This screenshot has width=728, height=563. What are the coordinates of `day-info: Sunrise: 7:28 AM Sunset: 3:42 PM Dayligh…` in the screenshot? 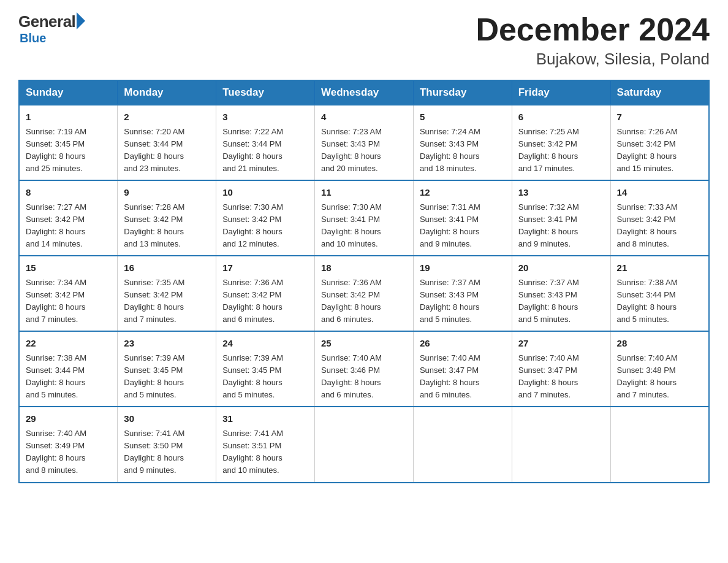 It's located at (167, 226).